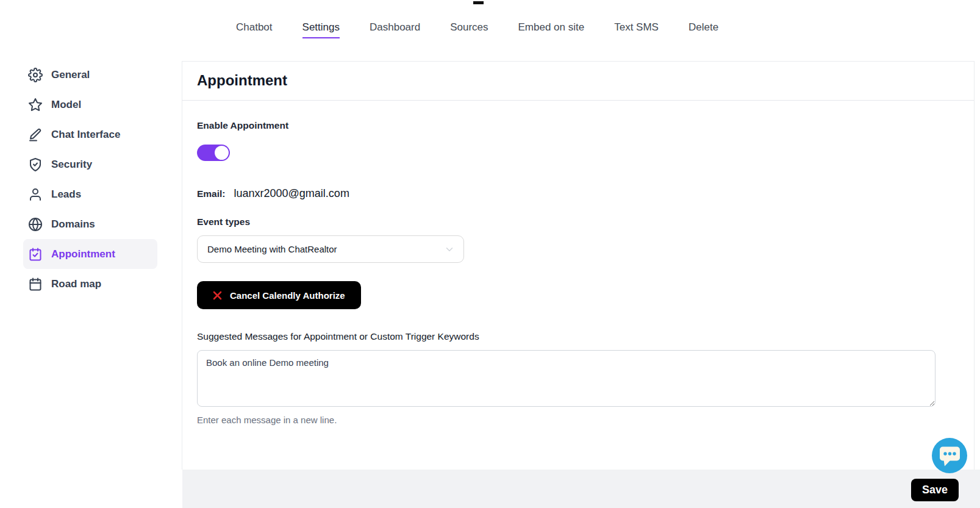 The image size is (980, 508). What do you see at coordinates (291, 194) in the screenshot?
I see `email-value: luanxr2000@gmail.com` at bounding box center [291, 194].